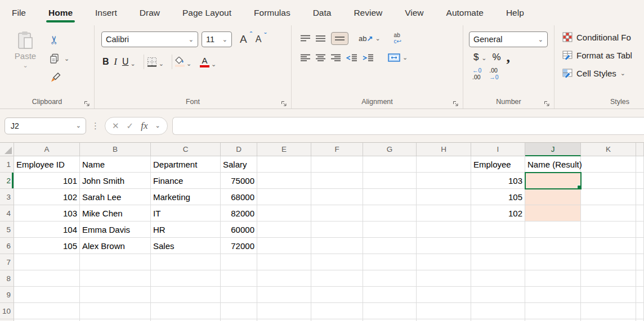 The image size is (644, 321). What do you see at coordinates (239, 181) in the screenshot?
I see `cell-D2: 75000` at bounding box center [239, 181].